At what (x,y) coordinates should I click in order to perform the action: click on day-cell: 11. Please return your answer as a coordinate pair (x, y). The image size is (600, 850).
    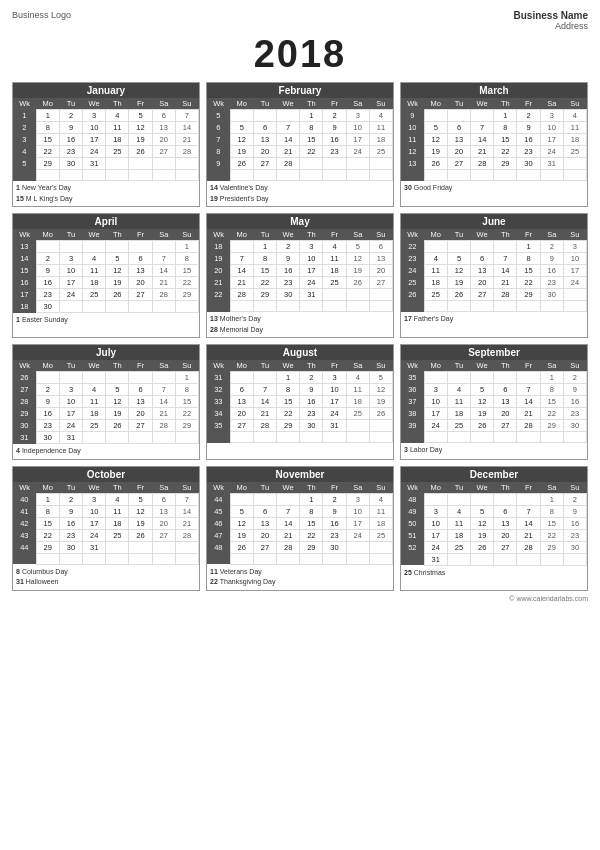
    Looking at the image, I should click on (94, 271).